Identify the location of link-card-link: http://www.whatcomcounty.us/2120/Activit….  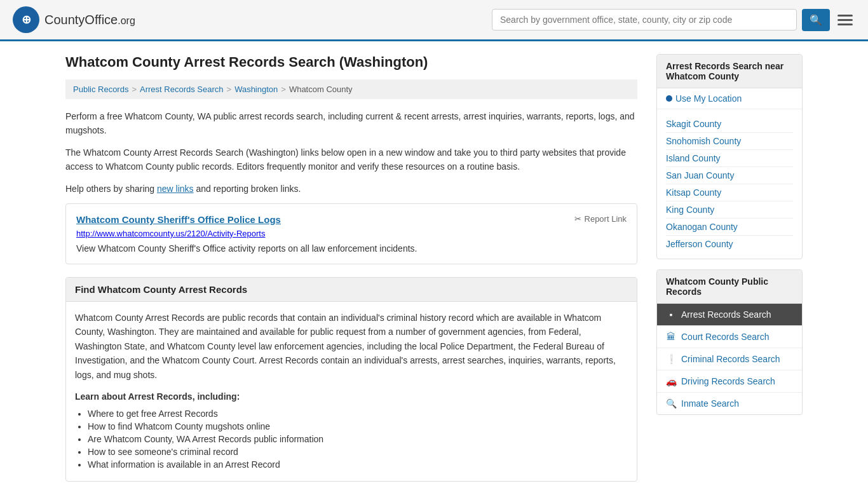
(170, 234).